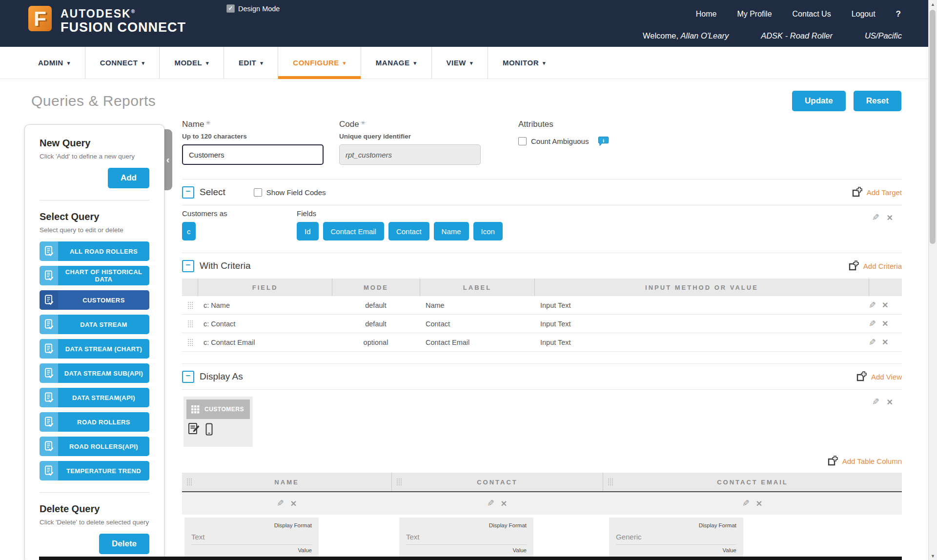  I want to click on menu-item: MODEL ▾, so click(191, 62).